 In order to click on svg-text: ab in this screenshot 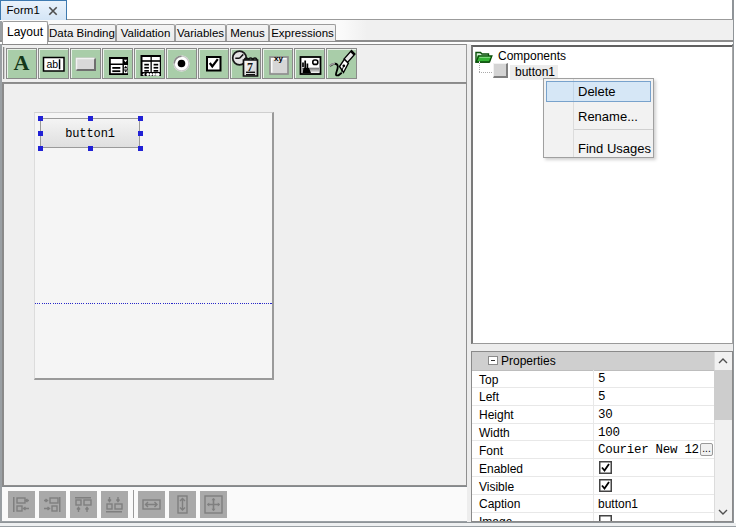, I will do `click(53, 63)`.